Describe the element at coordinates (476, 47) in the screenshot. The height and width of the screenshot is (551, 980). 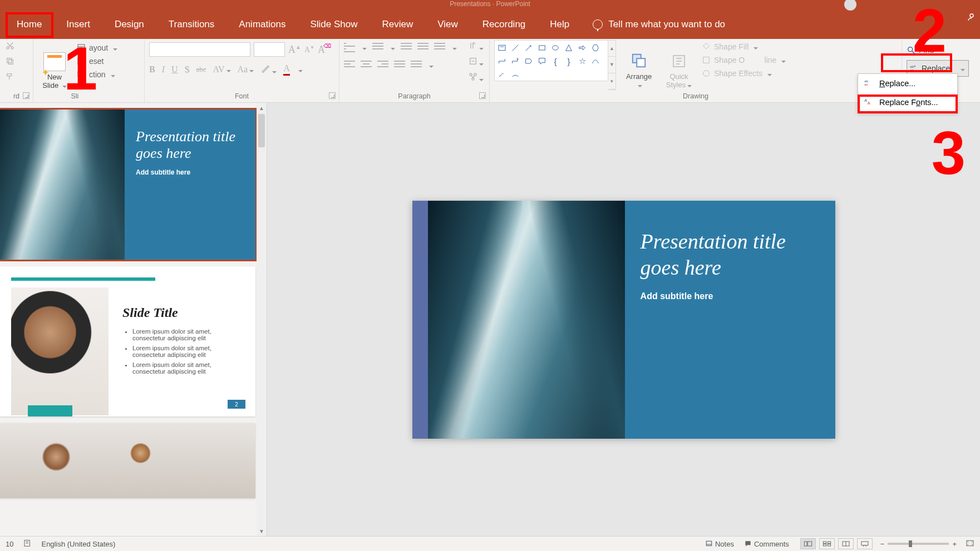
I see `text-direction-button` at that location.